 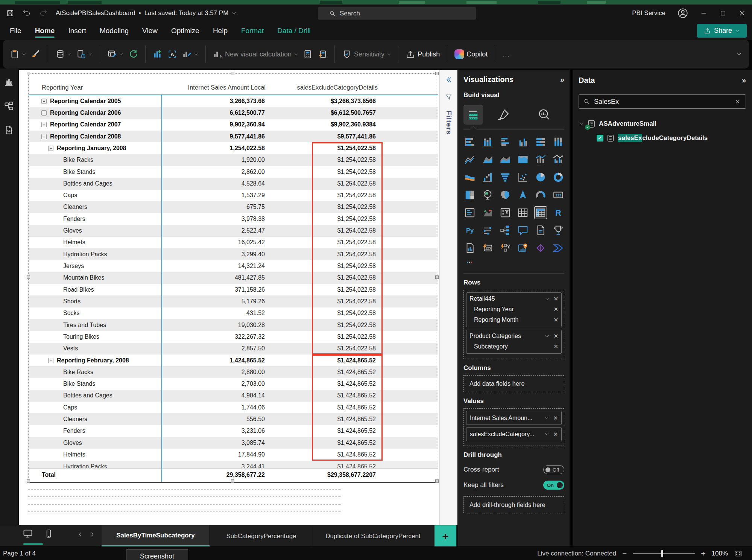 What do you see at coordinates (80, 534) in the screenshot?
I see `previous-page-icon` at bounding box center [80, 534].